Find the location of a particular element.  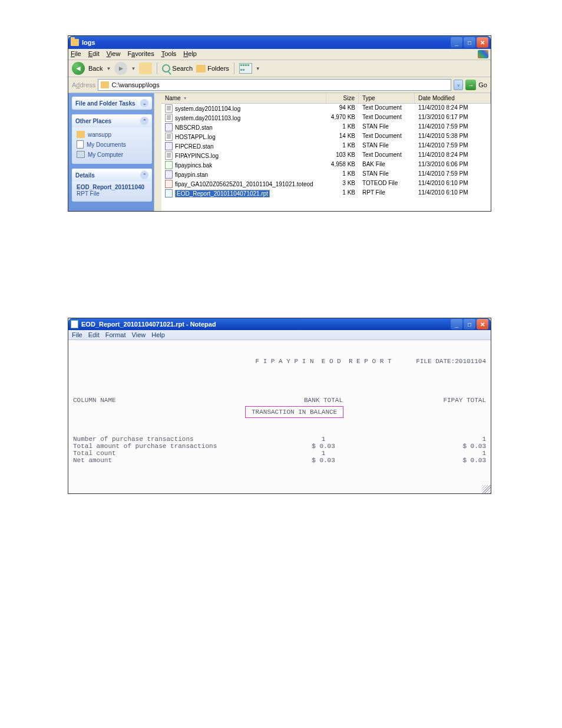

folders-label: Folders is located at coordinates (218, 68).